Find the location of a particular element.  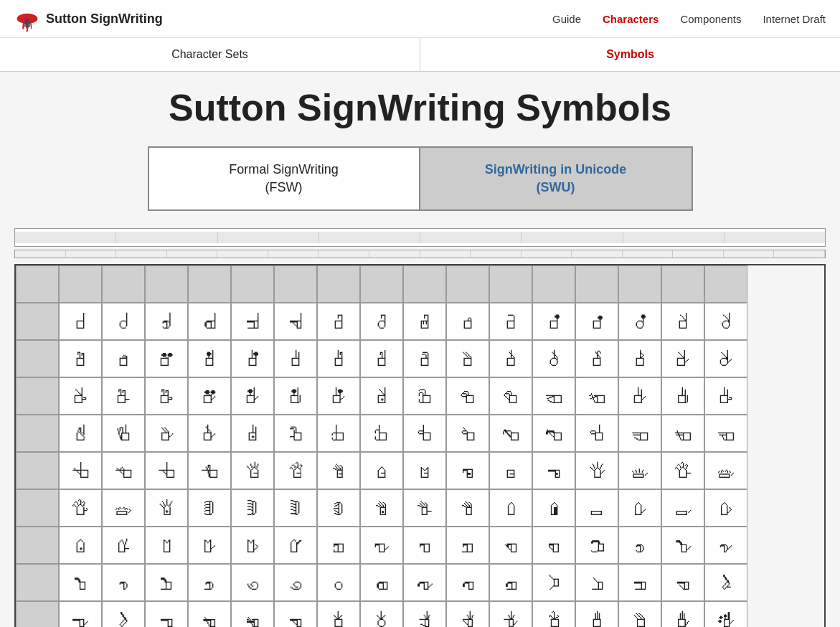

grid-cell-8-15: 𝢏 is located at coordinates (726, 614).